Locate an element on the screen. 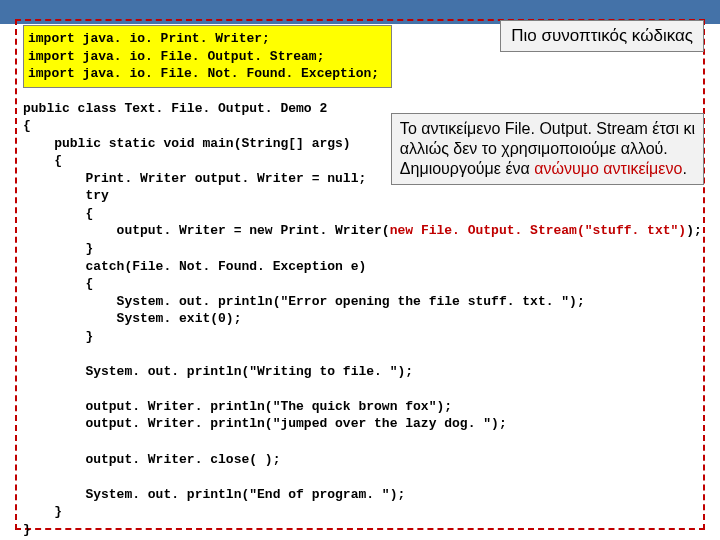  code-line: output. Writer = new Print. Writer( is located at coordinates (206, 230).